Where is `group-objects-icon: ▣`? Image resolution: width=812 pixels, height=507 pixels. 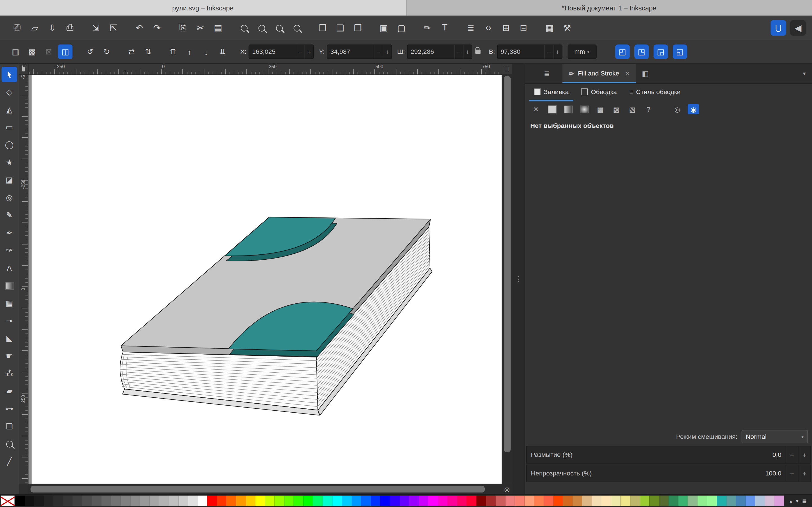
group-objects-icon: ▣ is located at coordinates (384, 28).